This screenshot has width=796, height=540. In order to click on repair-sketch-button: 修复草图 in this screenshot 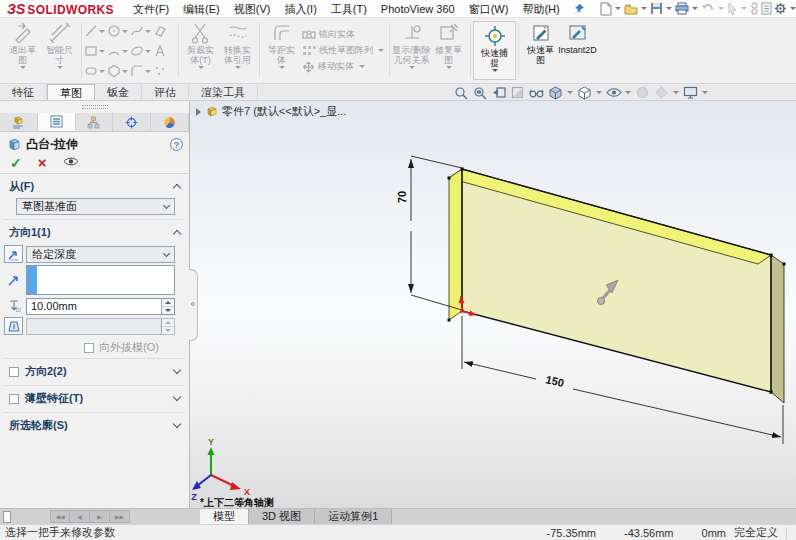, I will do `click(448, 50)`.